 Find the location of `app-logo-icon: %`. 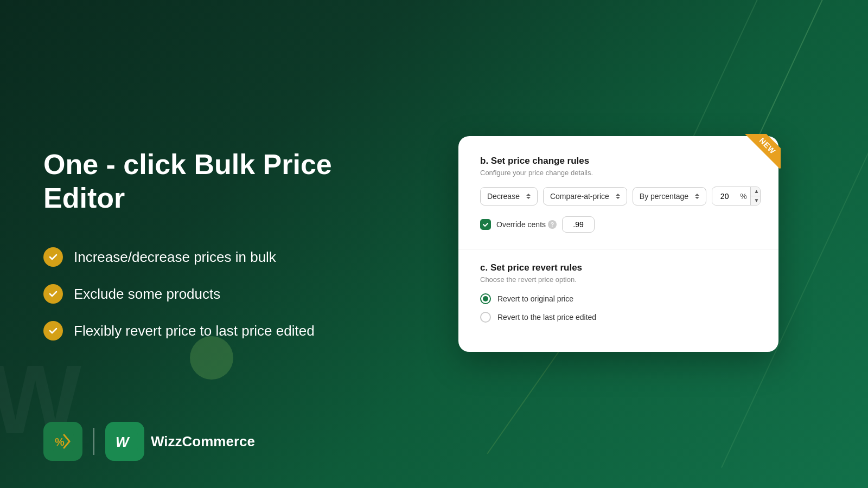

app-logo-icon: % is located at coordinates (63, 441).